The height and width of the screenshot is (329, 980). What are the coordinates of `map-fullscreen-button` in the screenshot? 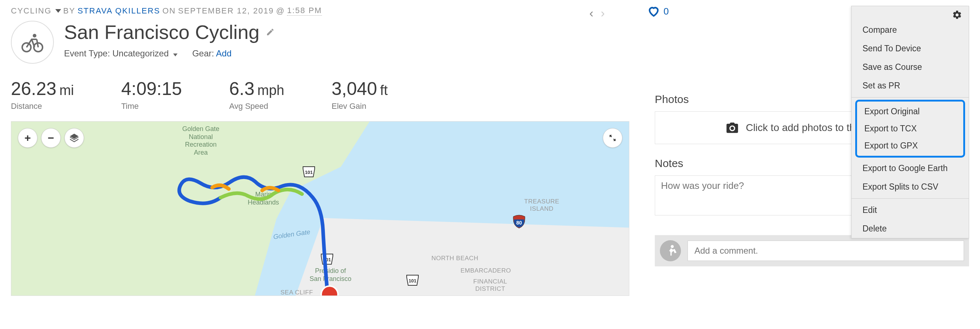 It's located at (612, 138).